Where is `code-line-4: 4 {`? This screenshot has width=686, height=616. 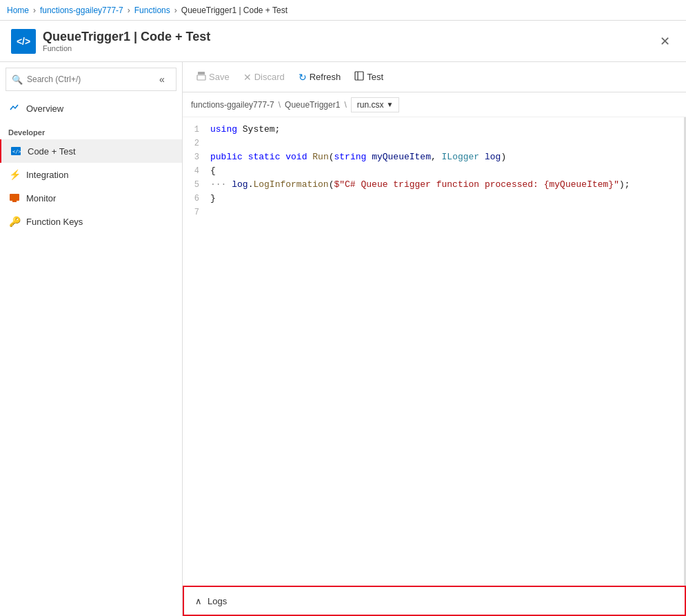 code-line-4: 4 { is located at coordinates (433, 171).